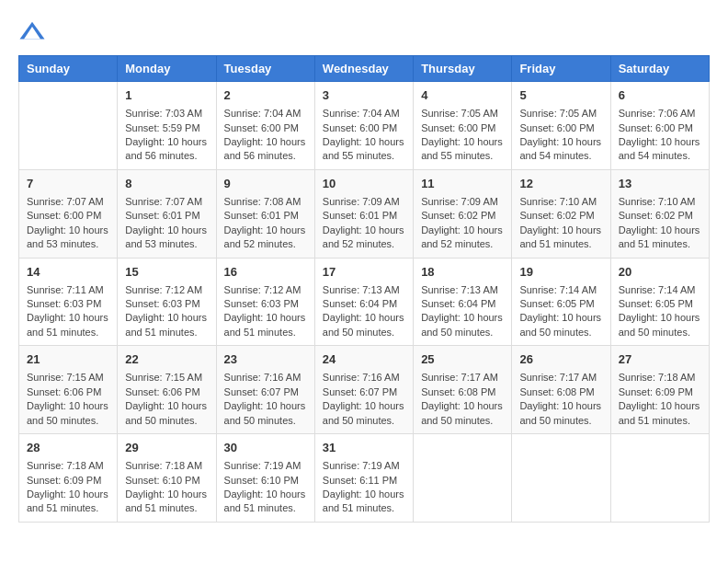  I want to click on calendar-cell: 27Sunrise: 7:18 AMSunset: 6:09 PMDayligh…, so click(660, 390).